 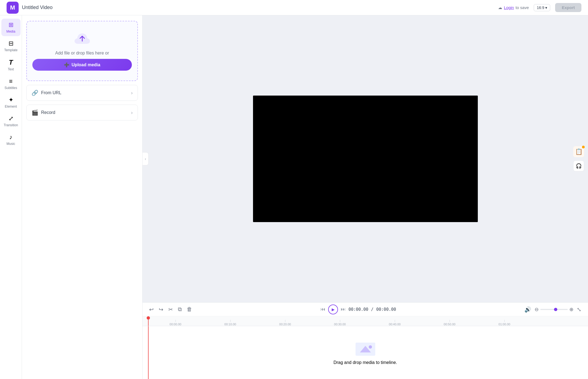 What do you see at coordinates (82, 113) in the screenshot?
I see `record-row: 🎬 Record ›` at bounding box center [82, 113].